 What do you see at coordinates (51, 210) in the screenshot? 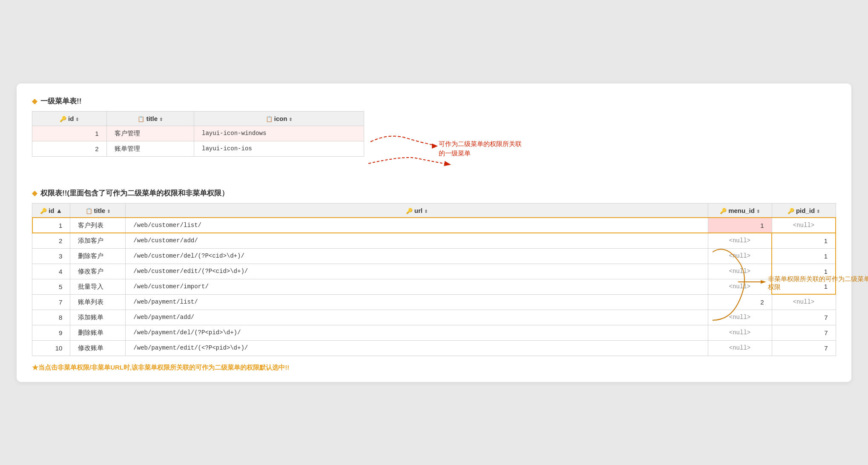
I see `th-id2: 🔑id ▲` at bounding box center [51, 210].